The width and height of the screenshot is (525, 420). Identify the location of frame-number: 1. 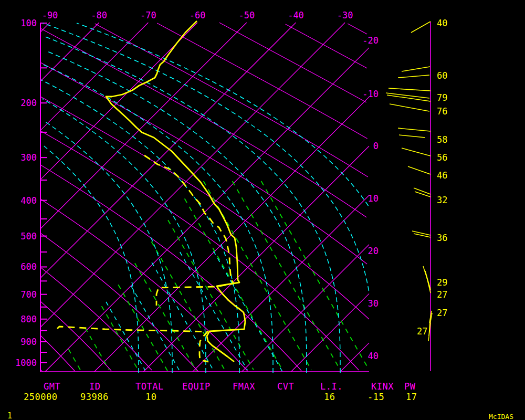
(9, 416).